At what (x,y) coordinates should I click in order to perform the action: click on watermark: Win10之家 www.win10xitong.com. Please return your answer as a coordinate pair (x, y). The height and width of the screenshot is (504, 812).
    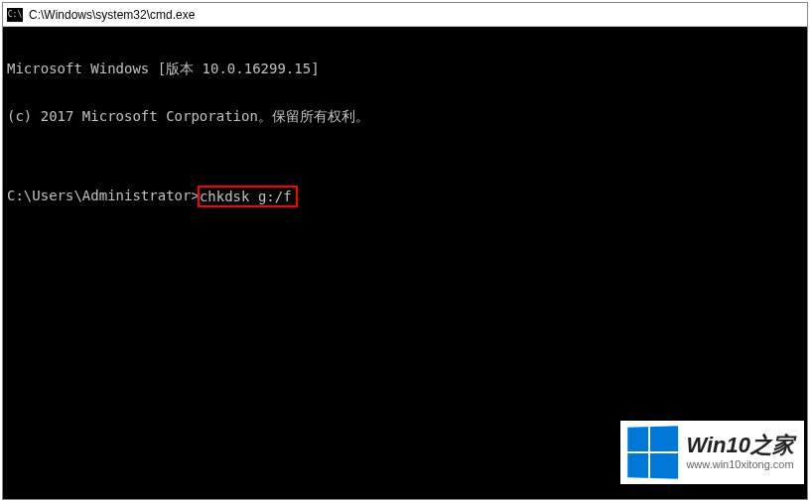
    Looking at the image, I should click on (713, 452).